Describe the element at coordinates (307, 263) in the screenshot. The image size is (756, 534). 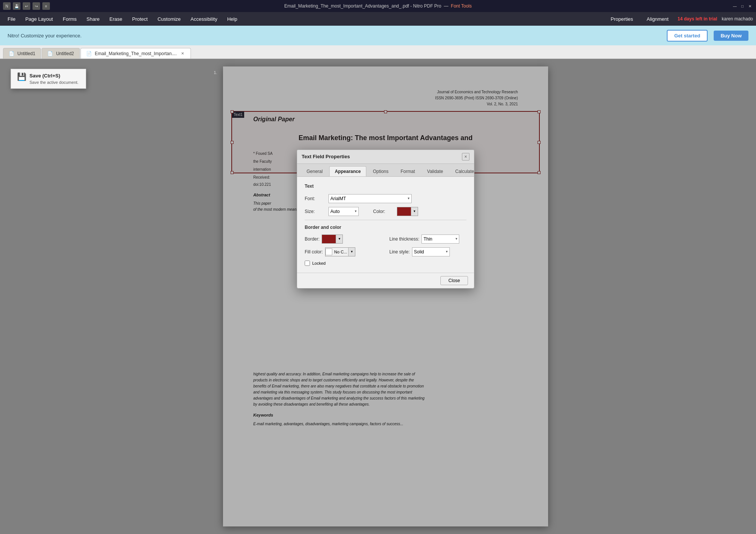
I see `locked-checkbox` at that location.